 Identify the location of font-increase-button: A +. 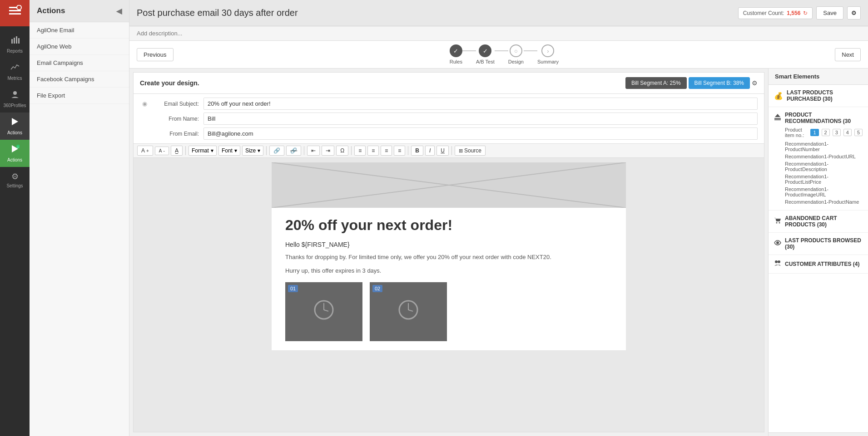
(145, 151).